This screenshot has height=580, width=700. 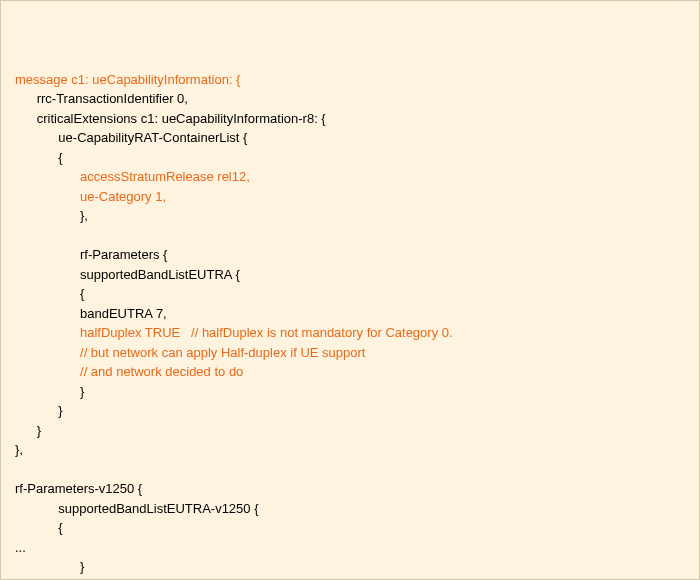 What do you see at coordinates (350, 80) in the screenshot?
I see `code-line: message c1: ueCapabilityInformation: {` at bounding box center [350, 80].